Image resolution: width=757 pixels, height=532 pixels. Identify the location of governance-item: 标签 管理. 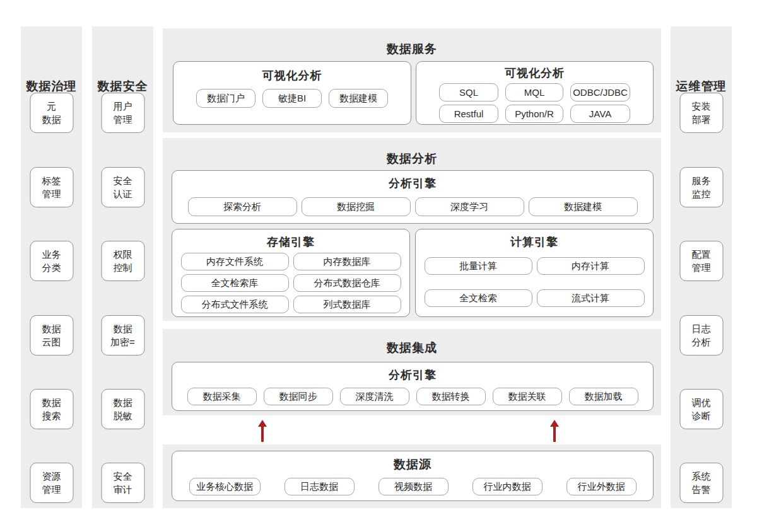
(52, 187).